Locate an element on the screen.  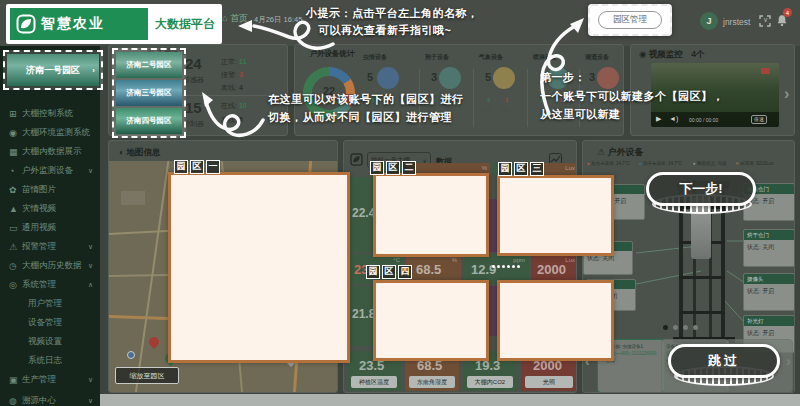
carousel-right-icon: › is located at coordinates (786, 94).